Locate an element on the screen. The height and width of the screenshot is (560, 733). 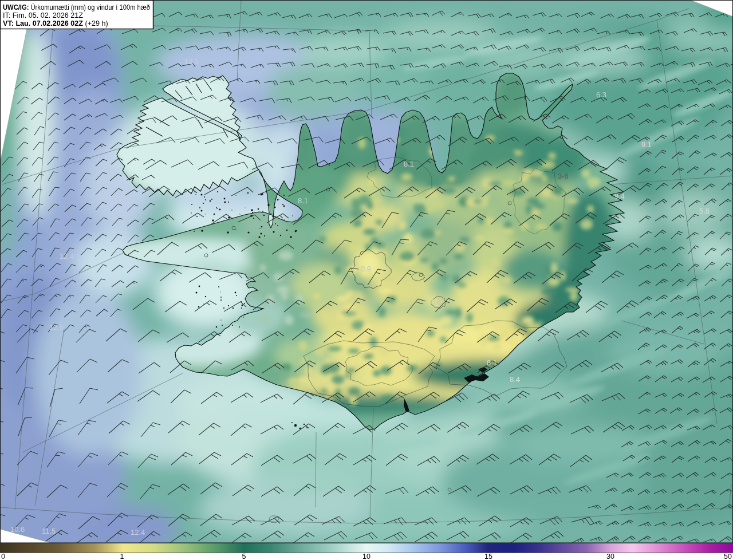
svg-text: 5 is located at coordinates (244, 557).